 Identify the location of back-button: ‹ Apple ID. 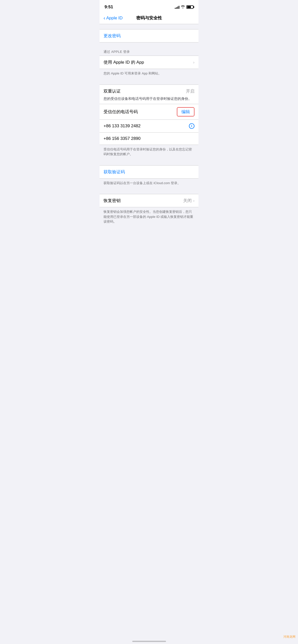
(113, 18).